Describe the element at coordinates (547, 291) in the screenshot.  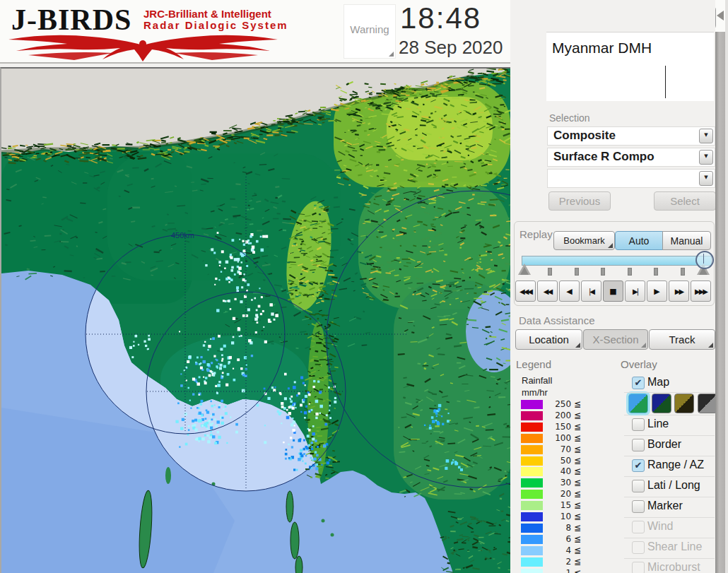
I see `fast-rewind-2-button: ◀◀` at that location.